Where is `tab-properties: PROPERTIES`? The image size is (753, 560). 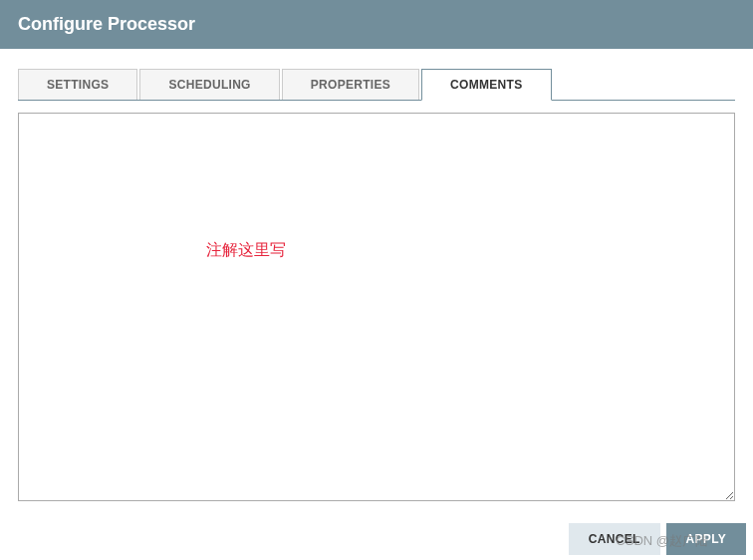 tab-properties: PROPERTIES is located at coordinates (351, 84).